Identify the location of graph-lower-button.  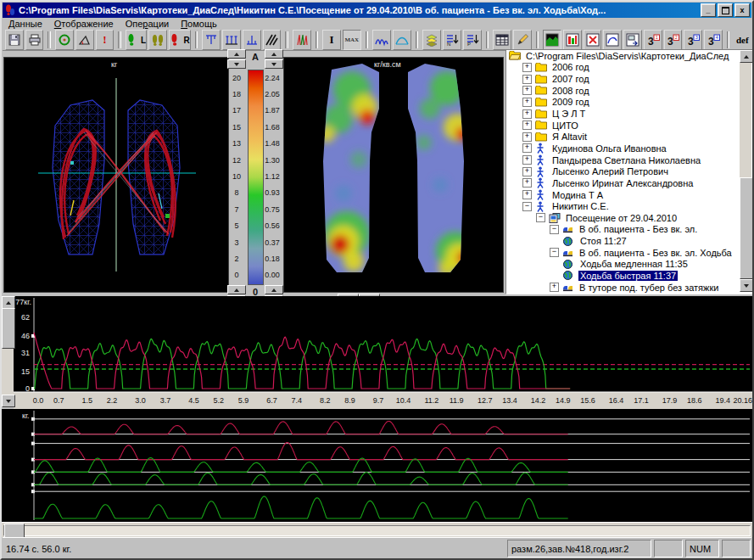
(211, 40).